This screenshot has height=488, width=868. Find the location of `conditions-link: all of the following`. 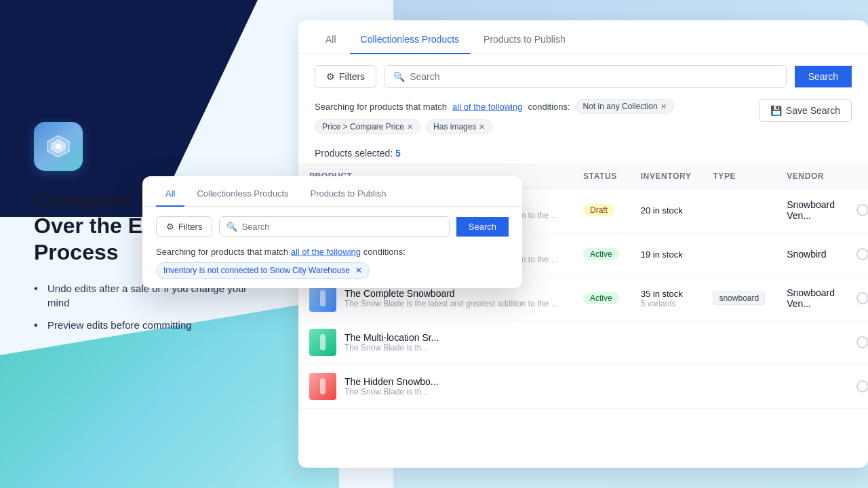

conditions-link: all of the following is located at coordinates (487, 107).